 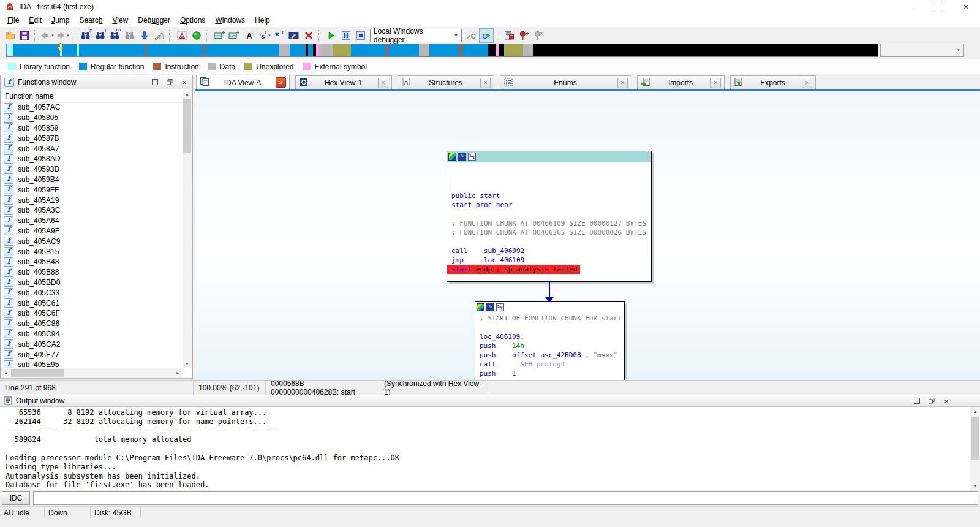 What do you see at coordinates (92, 283) in the screenshot?
I see `function-list-item: fsub_405BD0` at bounding box center [92, 283].